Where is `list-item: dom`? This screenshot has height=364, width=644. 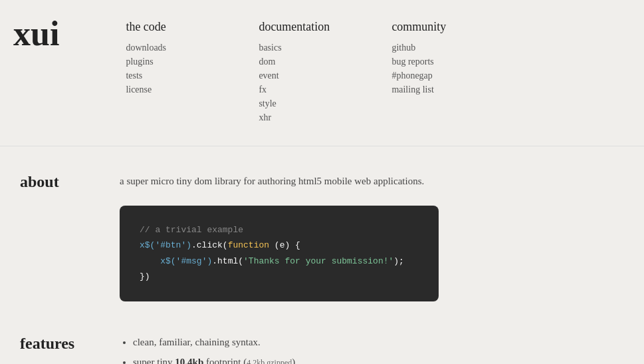
list-item: dom is located at coordinates (325, 61).